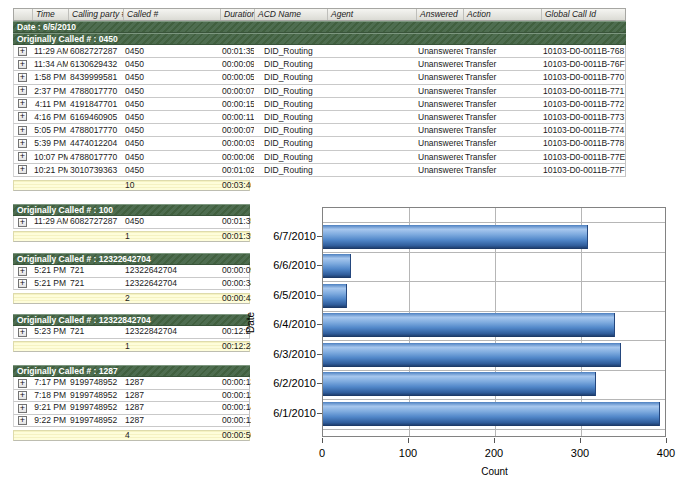 The height and width of the screenshot is (485, 676). Describe the element at coordinates (440, 14) in the screenshot. I see `column-header-answered: Answered` at that location.